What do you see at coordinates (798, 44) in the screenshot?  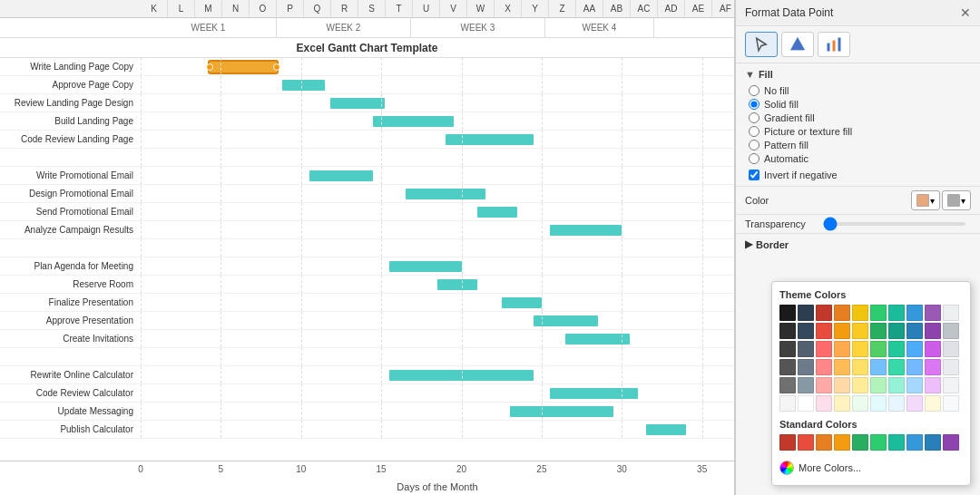 I see `tab-shape` at bounding box center [798, 44].